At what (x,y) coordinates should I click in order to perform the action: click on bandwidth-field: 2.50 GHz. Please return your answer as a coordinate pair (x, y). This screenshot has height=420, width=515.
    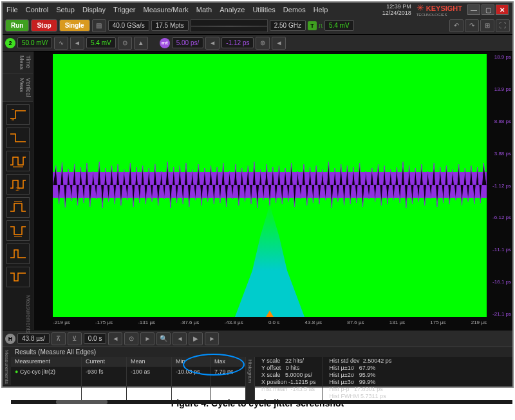
    Looking at the image, I should click on (288, 26).